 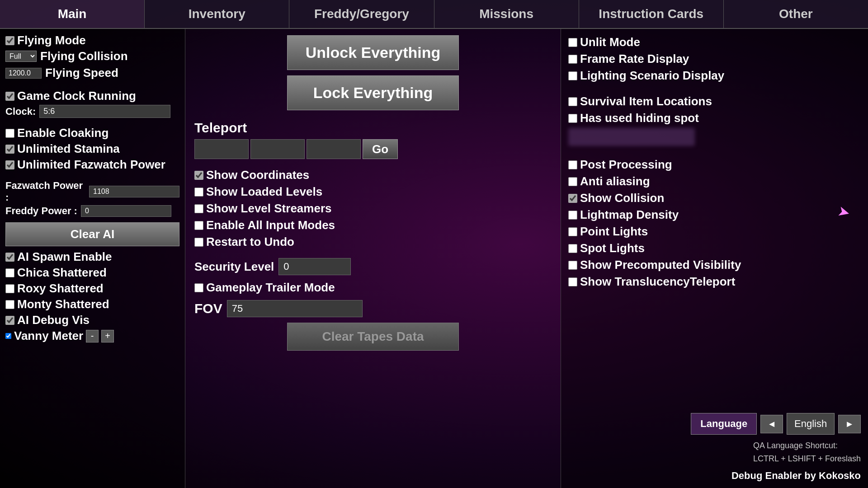 I want to click on tab-freddy-gregory: Freddy/Gregory, so click(x=362, y=14).